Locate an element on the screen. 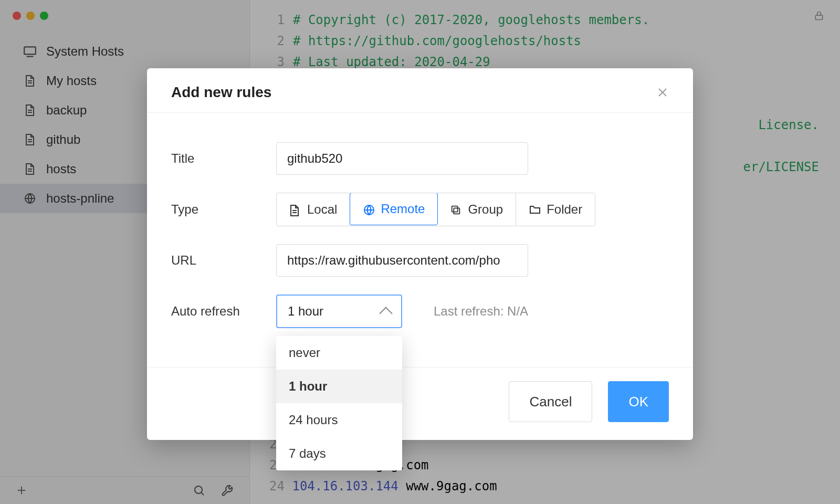 This screenshot has height=504, width=840. refresh-option: 7 days is located at coordinates (339, 454).